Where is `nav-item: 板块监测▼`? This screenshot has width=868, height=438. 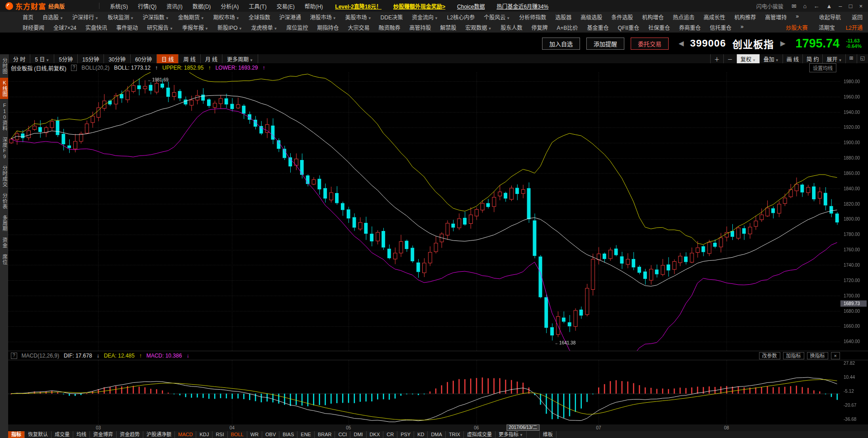 nav-item: 板块监测▼ is located at coordinates (121, 17).